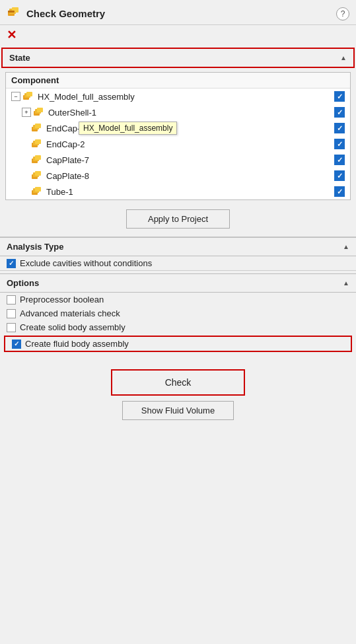  Describe the element at coordinates (22, 283) in the screenshot. I see `options-section-title: Options` at that location.